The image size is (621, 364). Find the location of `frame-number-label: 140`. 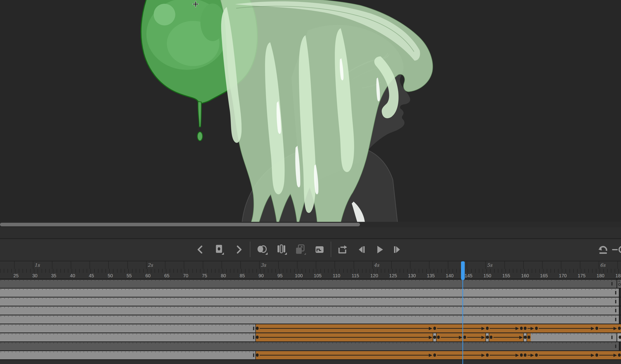

frame-number-label: 140 is located at coordinates (450, 276).